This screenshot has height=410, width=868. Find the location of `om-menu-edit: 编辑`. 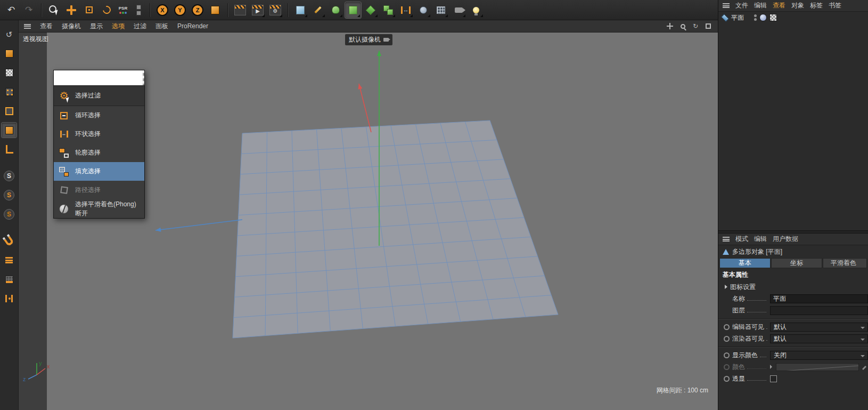

om-menu-edit: 编辑 is located at coordinates (760, 5).